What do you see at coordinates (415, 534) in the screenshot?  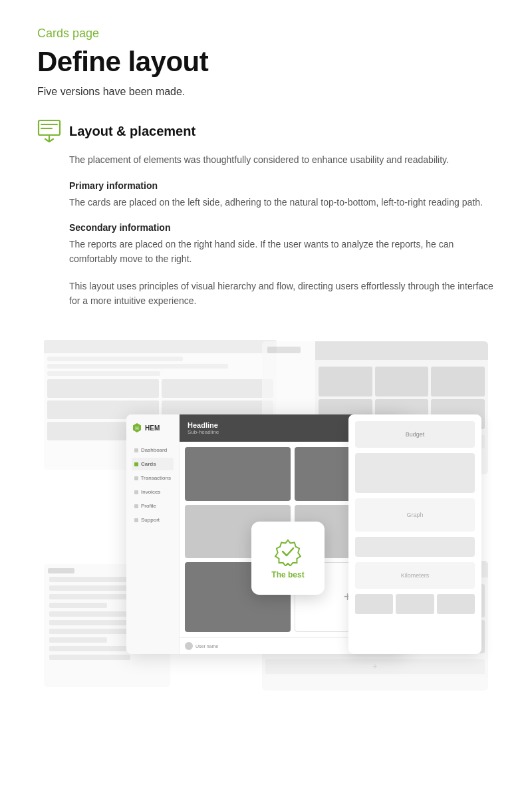 I see `right-panel: Budget Graph Kilometers` at bounding box center [415, 534].